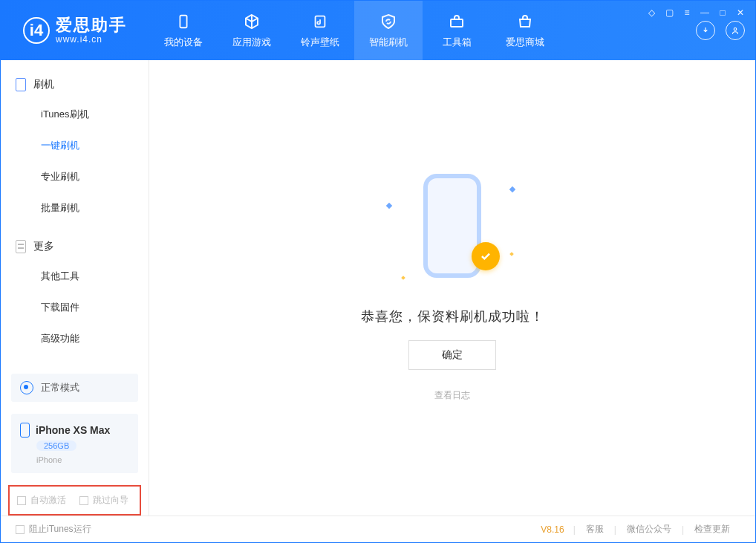  Describe the element at coordinates (452, 395) in the screenshot. I see `view-log-link: 查看日志` at that location.